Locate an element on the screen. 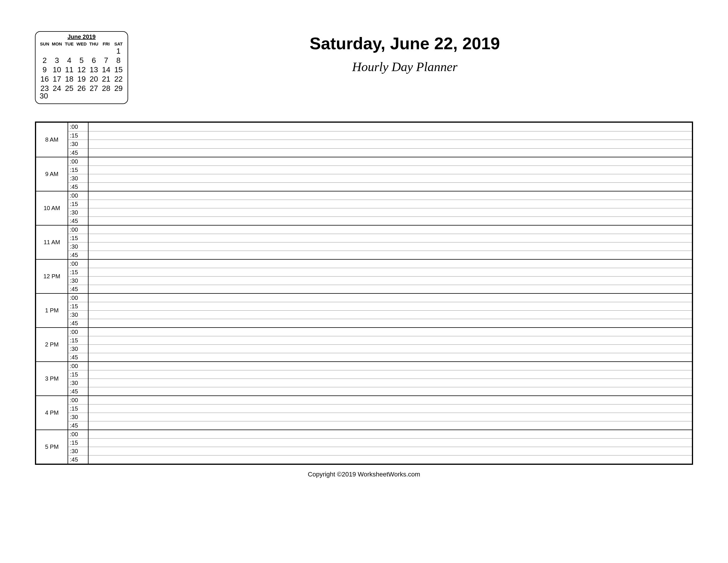  hour-label: 4 PM is located at coordinates (52, 413).